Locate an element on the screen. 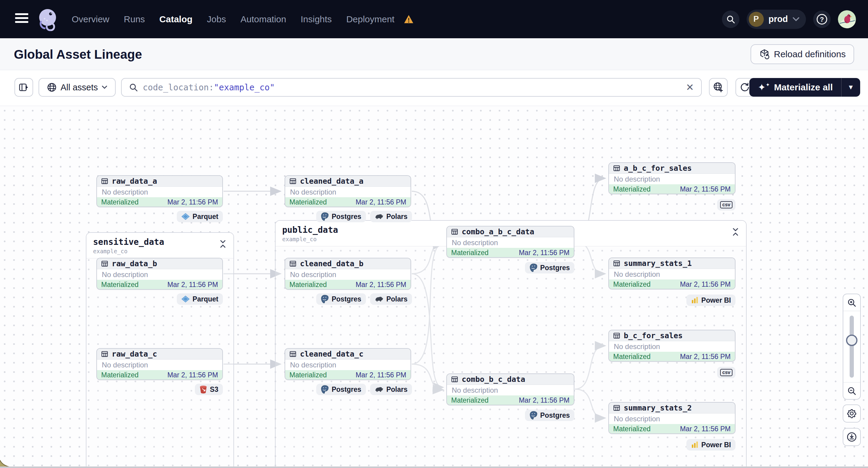  asset-search-input: code_location:"example_co" ✕ is located at coordinates (411, 88).